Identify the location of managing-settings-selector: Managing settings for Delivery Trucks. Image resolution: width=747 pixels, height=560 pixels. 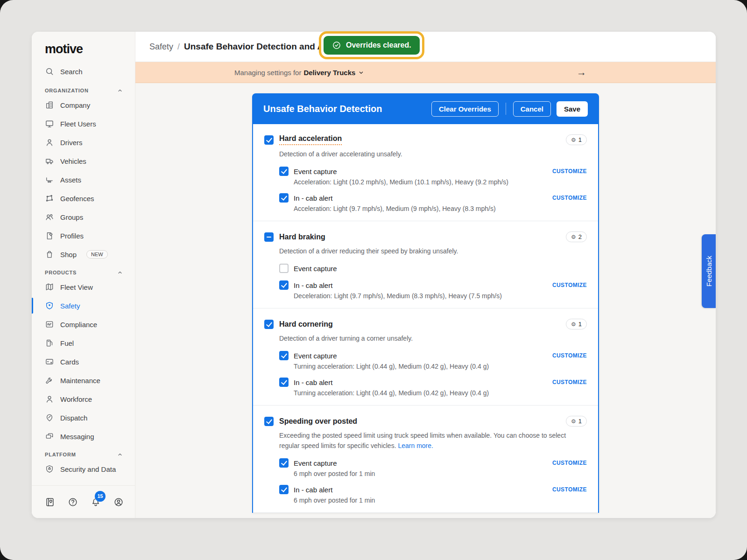
(300, 72).